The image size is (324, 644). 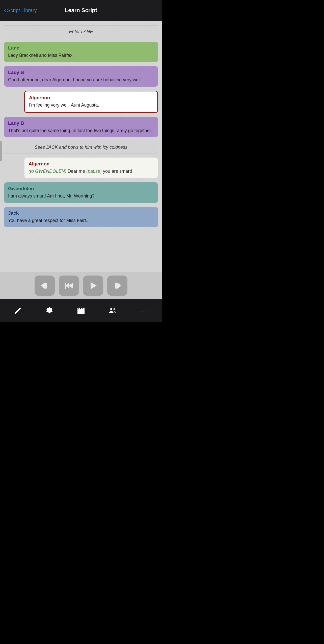 I want to click on rewind-icon, so click(x=45, y=286).